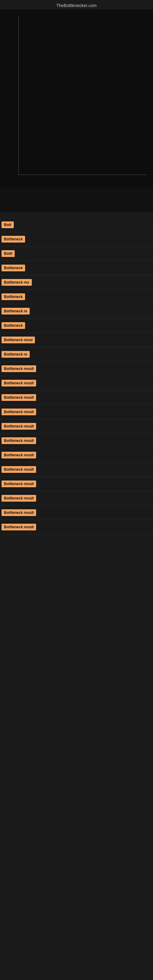 Image resolution: width=153 pixels, height=980 pixels. Describe the element at coordinates (76, 513) in the screenshot. I see `result-row-21: Bottleneck result` at that location.